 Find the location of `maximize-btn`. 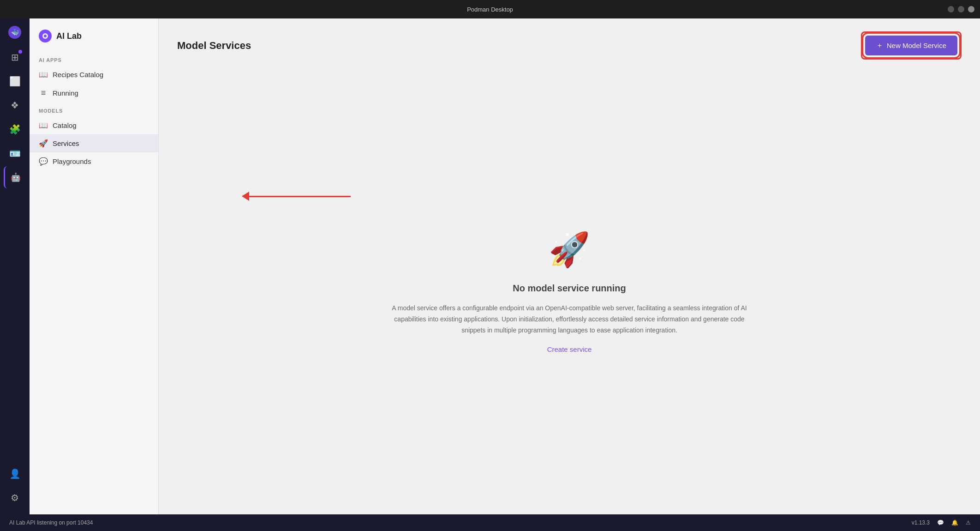

maximize-btn is located at coordinates (961, 9).